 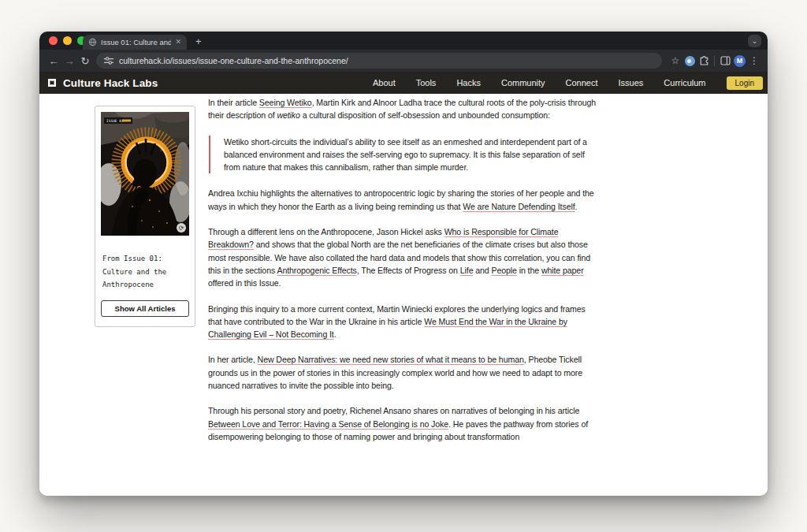 I want to click on tab-search-button: ⌄, so click(x=755, y=41).